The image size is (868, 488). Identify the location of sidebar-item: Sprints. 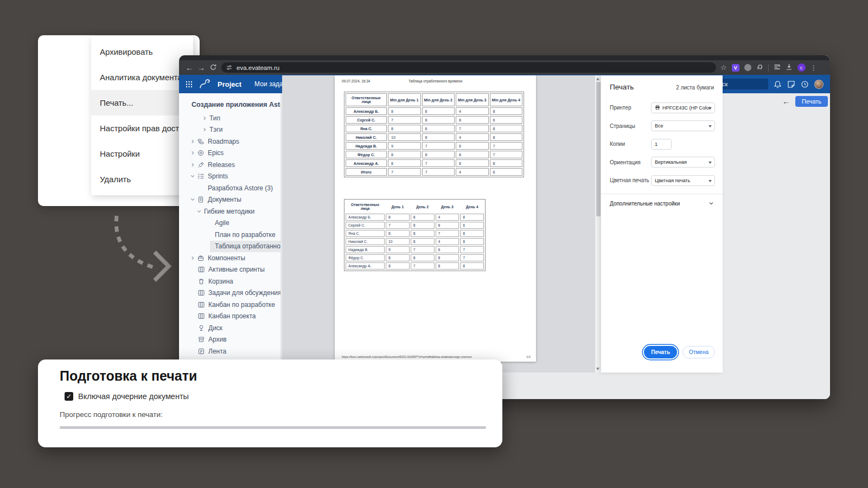
(230, 177).